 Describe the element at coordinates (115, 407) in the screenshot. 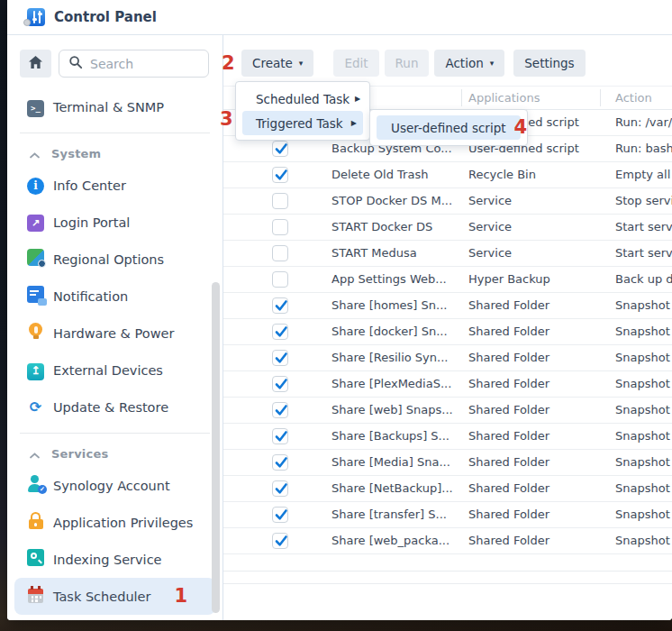

I see `sidebar-item-update-restore: ⟳Update & Restore` at that location.